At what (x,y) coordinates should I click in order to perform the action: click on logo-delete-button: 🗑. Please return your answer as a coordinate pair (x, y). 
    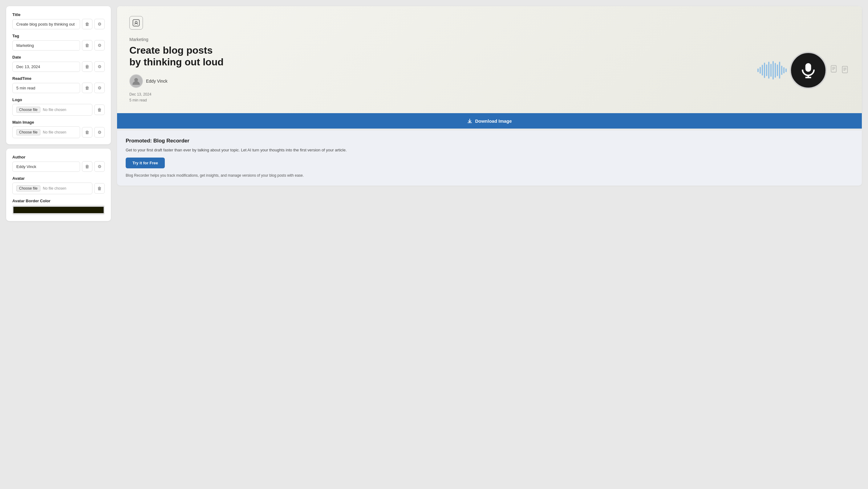
    Looking at the image, I should click on (100, 110).